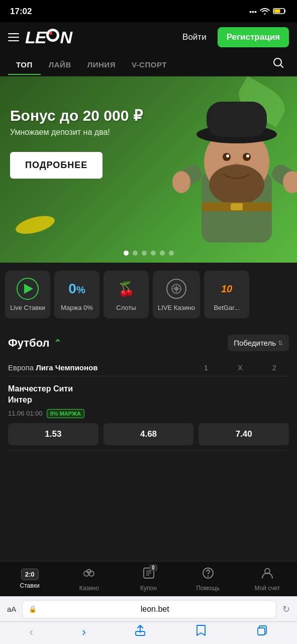 This screenshot has height=644, width=297. I want to click on share-button, so click(140, 632).